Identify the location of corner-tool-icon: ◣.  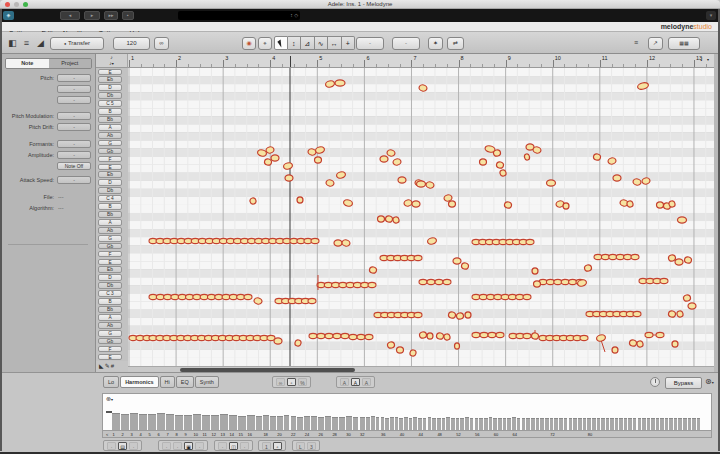
(102, 366).